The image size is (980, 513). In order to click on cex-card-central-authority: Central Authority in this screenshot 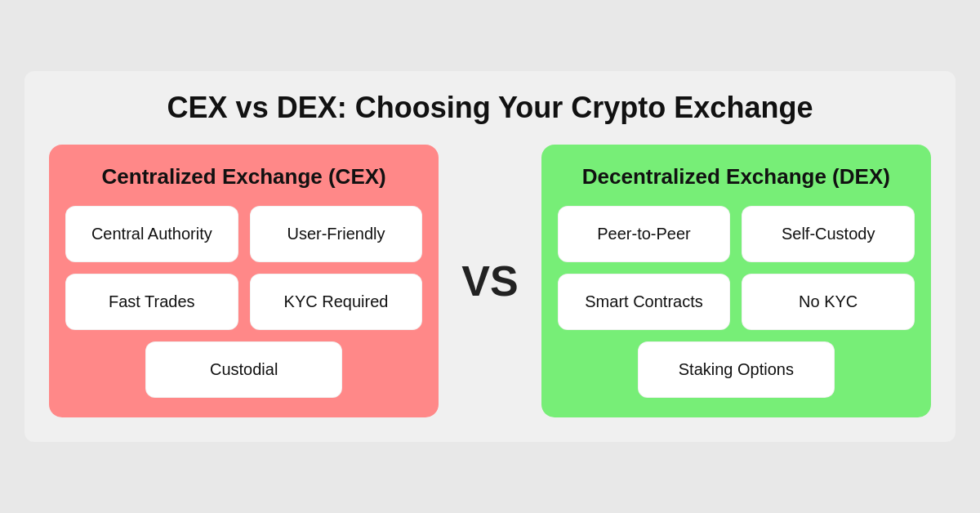, I will do `click(152, 234)`.